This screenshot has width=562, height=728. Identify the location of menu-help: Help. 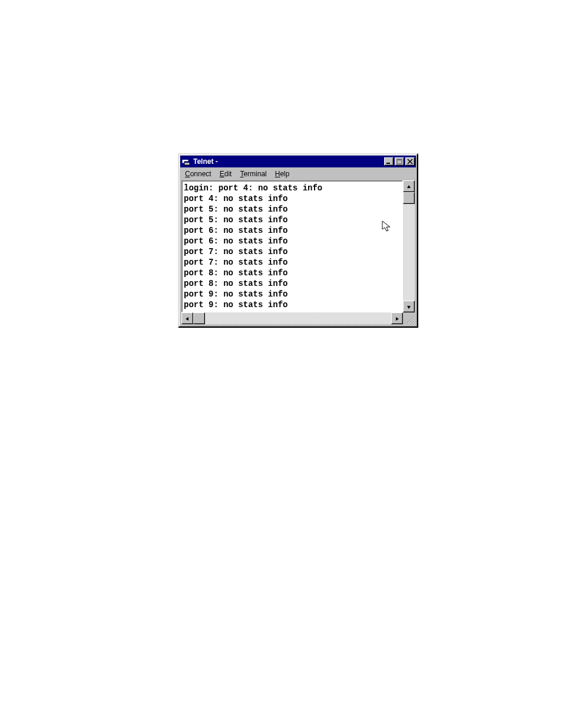
(283, 174).